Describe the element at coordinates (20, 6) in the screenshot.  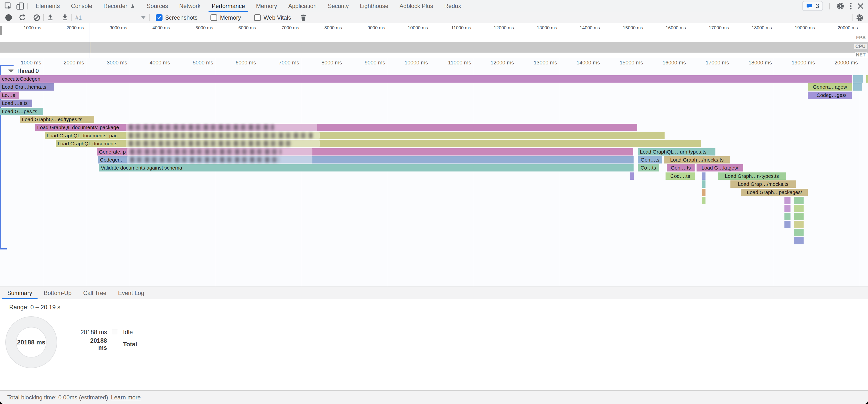
I see `device-toolbar-icon` at that location.